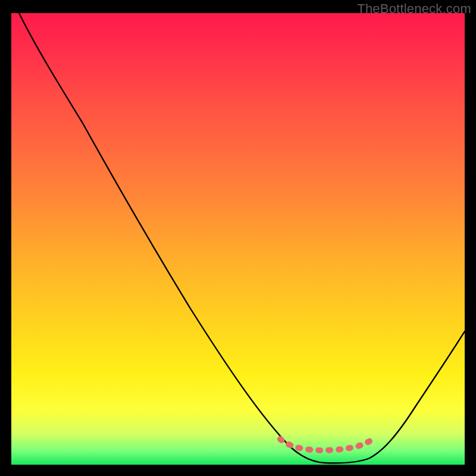 The height and width of the screenshot is (476, 476). Describe the element at coordinates (414, 9) in the screenshot. I see `watermark-text: TheBottleneck.com` at that location.